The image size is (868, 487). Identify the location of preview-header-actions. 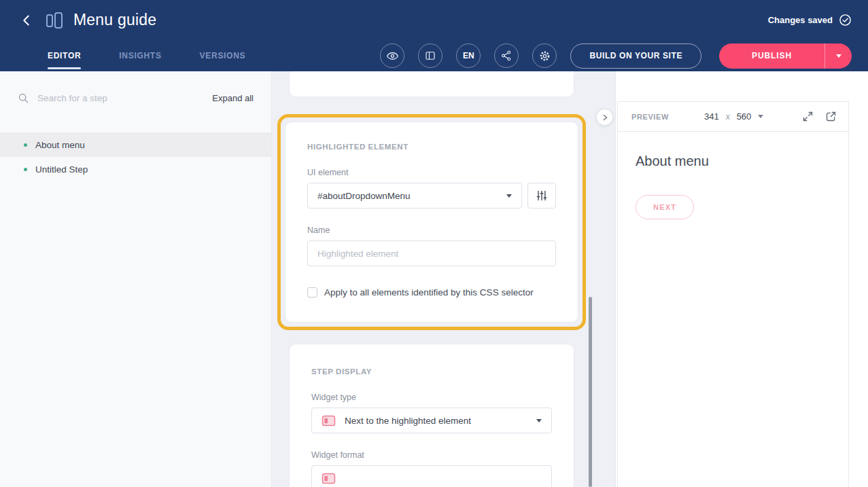
(820, 117).